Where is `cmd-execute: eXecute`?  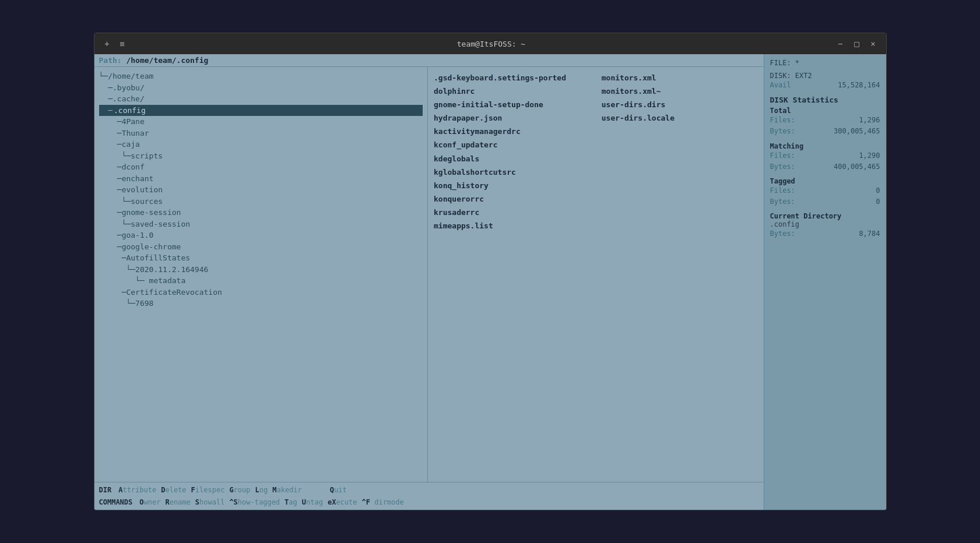 cmd-execute: eXecute is located at coordinates (343, 502).